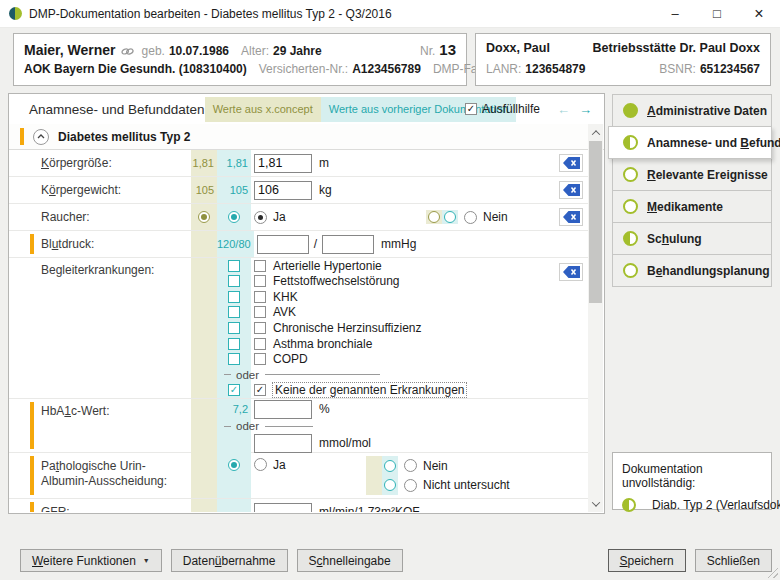 This screenshot has height=580, width=780. I want to click on raucher-nein-label: Nein, so click(496, 217).